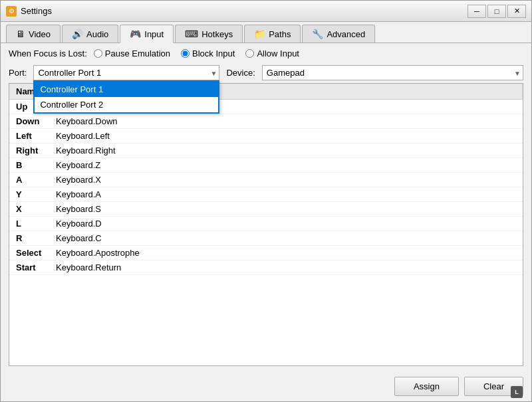 This screenshot has width=532, height=402. I want to click on tab-hotkeys-label: Hotkeys, so click(217, 35).